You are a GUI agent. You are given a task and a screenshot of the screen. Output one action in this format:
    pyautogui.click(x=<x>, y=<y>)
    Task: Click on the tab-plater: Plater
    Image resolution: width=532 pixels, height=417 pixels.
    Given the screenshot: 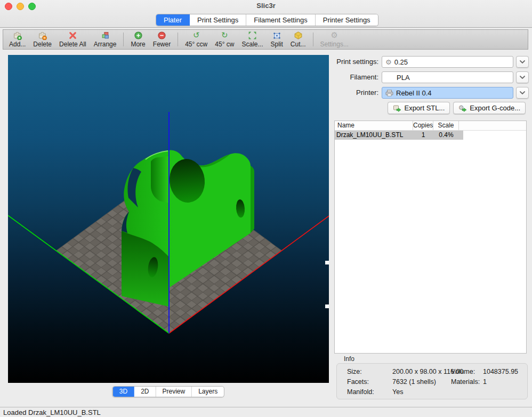 What is the action you would take?
    pyautogui.click(x=173, y=20)
    